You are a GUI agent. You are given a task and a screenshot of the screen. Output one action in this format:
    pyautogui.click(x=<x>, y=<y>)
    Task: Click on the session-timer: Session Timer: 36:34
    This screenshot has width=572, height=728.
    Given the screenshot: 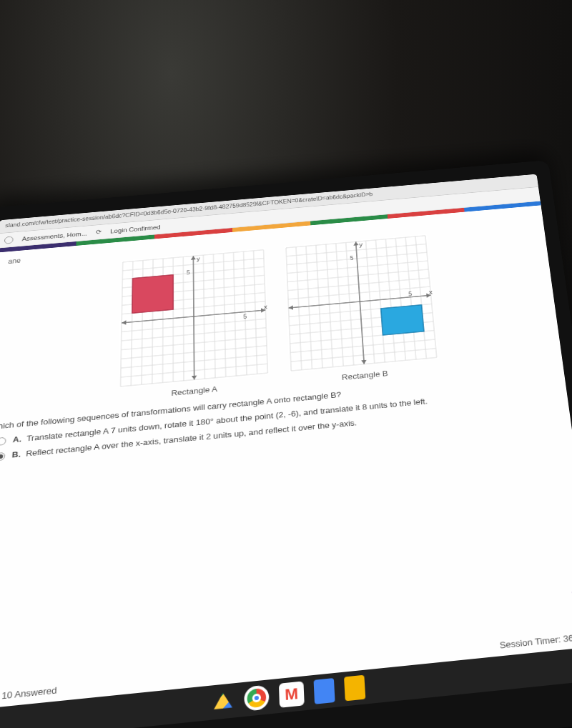 What is the action you would take?
    pyautogui.click(x=536, y=642)
    